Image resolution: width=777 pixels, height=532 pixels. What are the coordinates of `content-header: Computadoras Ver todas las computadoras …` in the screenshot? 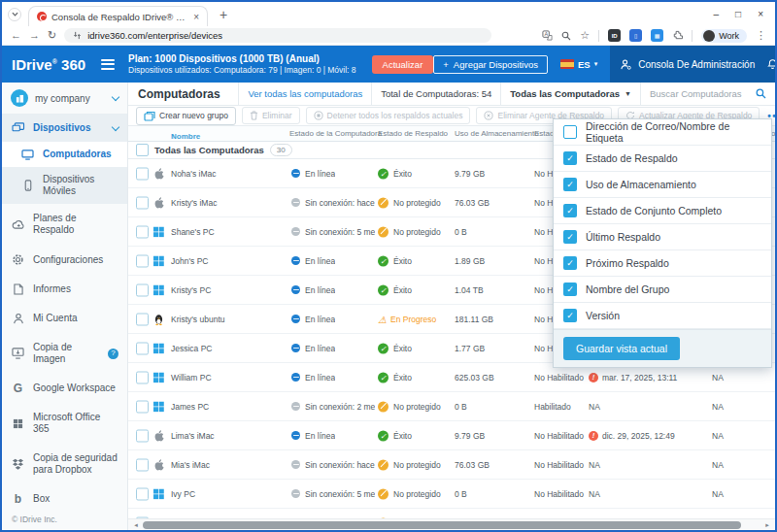 It's located at (452, 94).